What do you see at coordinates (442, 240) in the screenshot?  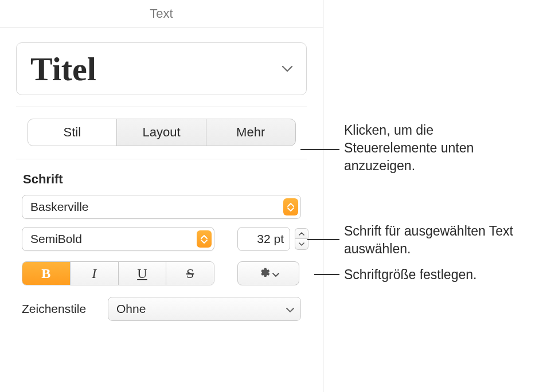 I see `callout-font-family: Schrift für ausgewählten Text auswählen.` at bounding box center [442, 240].